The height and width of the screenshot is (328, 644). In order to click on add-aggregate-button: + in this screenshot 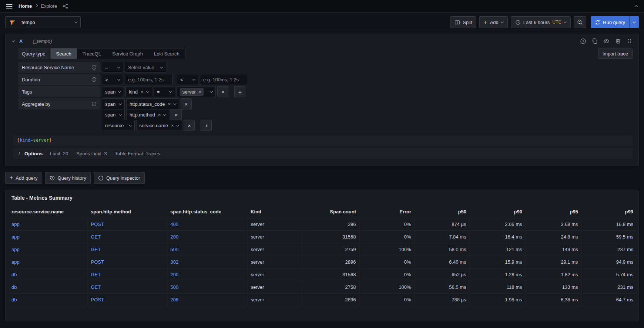, I will do `click(206, 125)`.